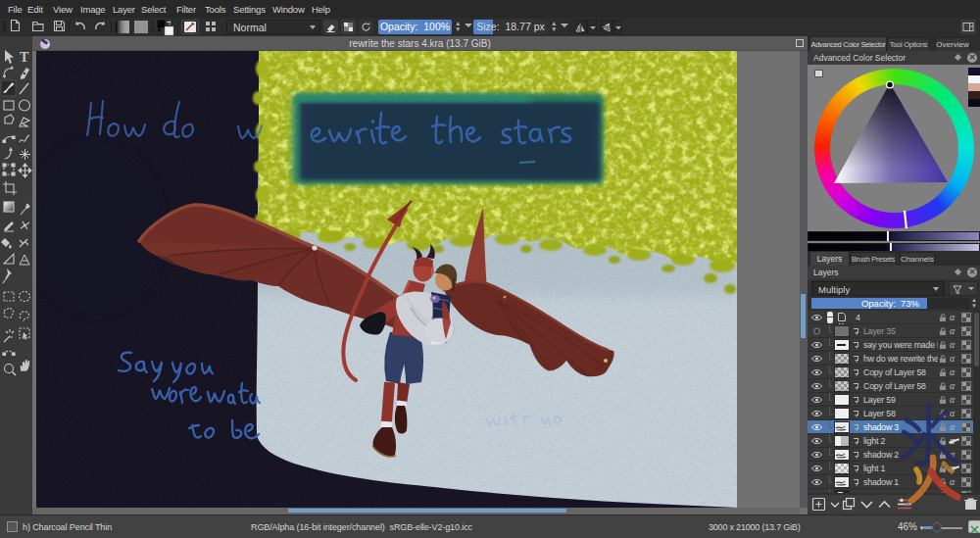  I want to click on svg-text: T, so click(24, 57).